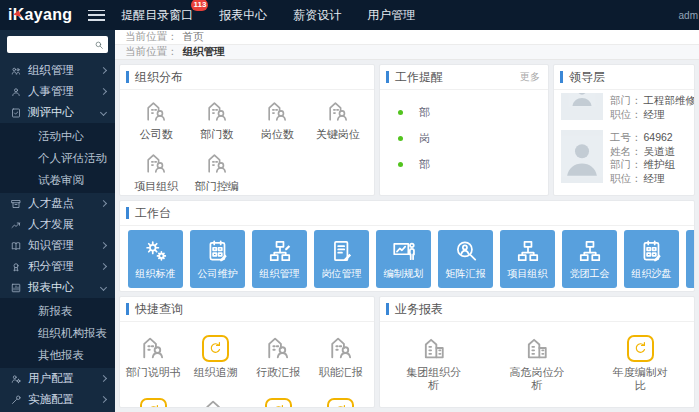 This screenshot has height=412, width=699. I want to click on org-stat-project-org: 项目组织, so click(156, 172).